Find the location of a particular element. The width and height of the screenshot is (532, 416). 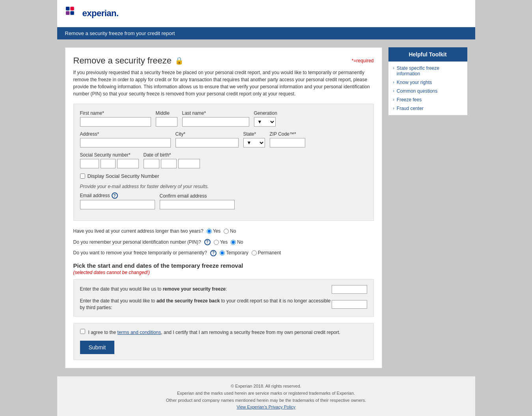

toolkit-item-questions: › Common questions is located at coordinates (428, 91).